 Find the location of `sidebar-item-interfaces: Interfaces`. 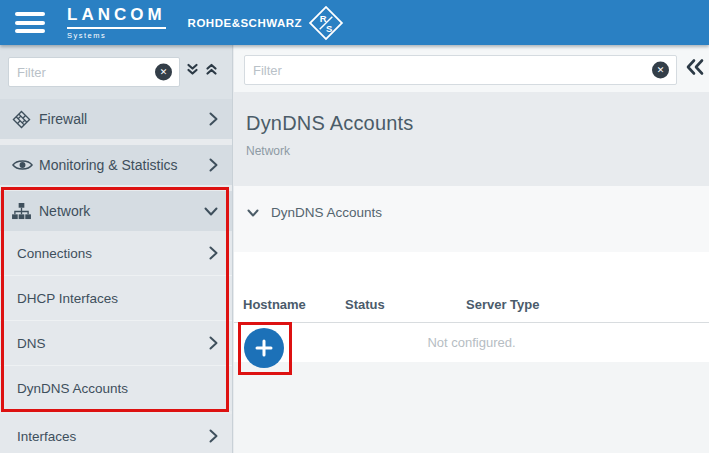

sidebar-item-interfaces: Interfaces is located at coordinates (116, 434).